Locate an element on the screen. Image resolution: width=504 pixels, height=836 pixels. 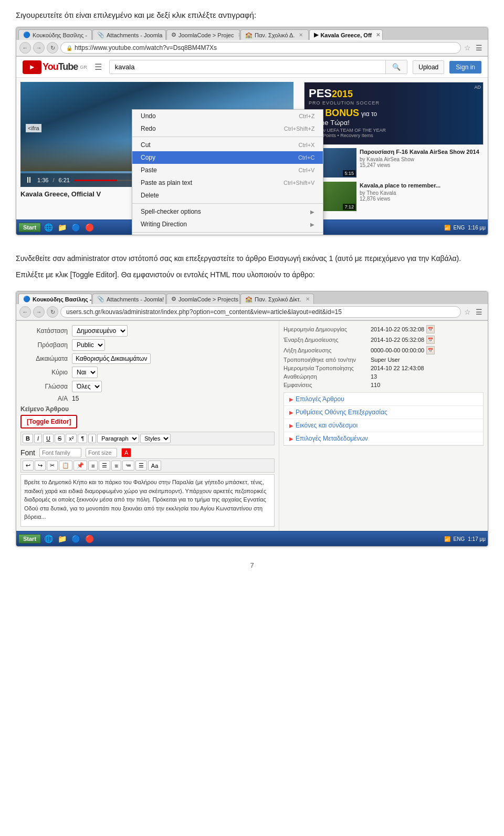
yt-upload-button: Upload is located at coordinates (428, 67).